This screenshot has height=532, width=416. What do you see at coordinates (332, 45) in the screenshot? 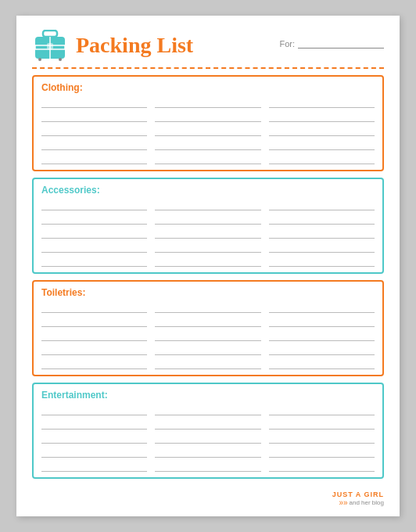
I see `for-field: For:` at bounding box center [332, 45].